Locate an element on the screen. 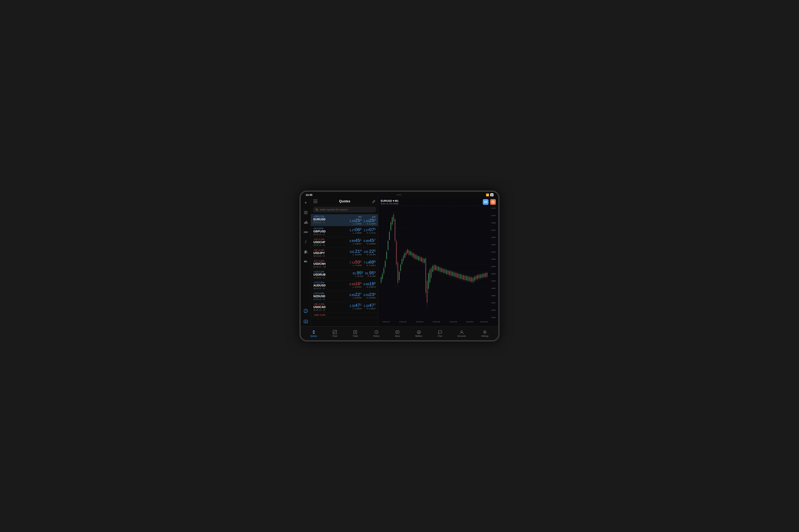 This screenshot has height=532, width=799. price-high: H: 1.10289 is located at coordinates (371, 224).